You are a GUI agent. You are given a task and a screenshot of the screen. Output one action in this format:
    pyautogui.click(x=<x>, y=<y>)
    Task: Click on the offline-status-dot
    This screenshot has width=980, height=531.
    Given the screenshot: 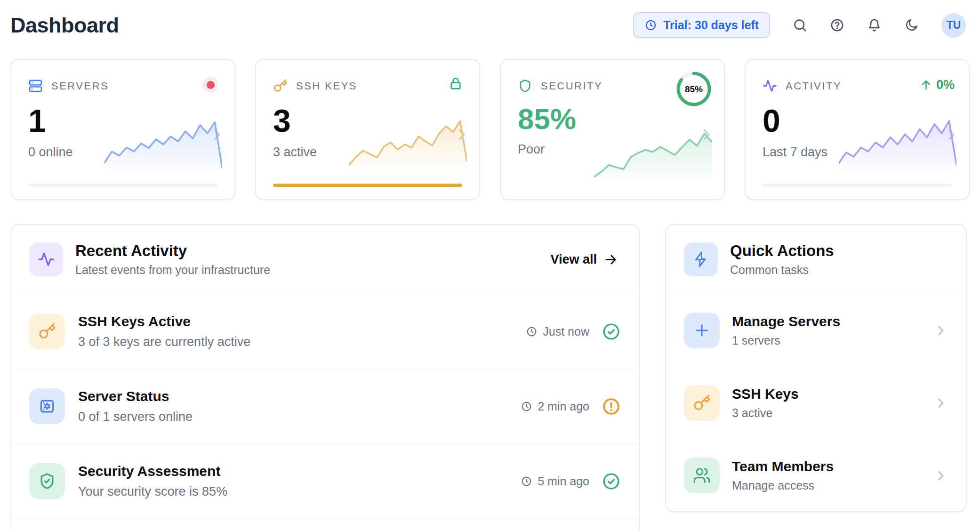 What is the action you would take?
    pyautogui.click(x=210, y=85)
    